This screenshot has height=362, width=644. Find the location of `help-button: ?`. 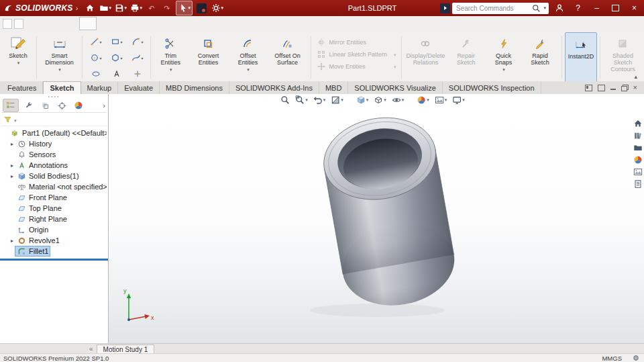

help-button: ? is located at coordinates (578, 8).